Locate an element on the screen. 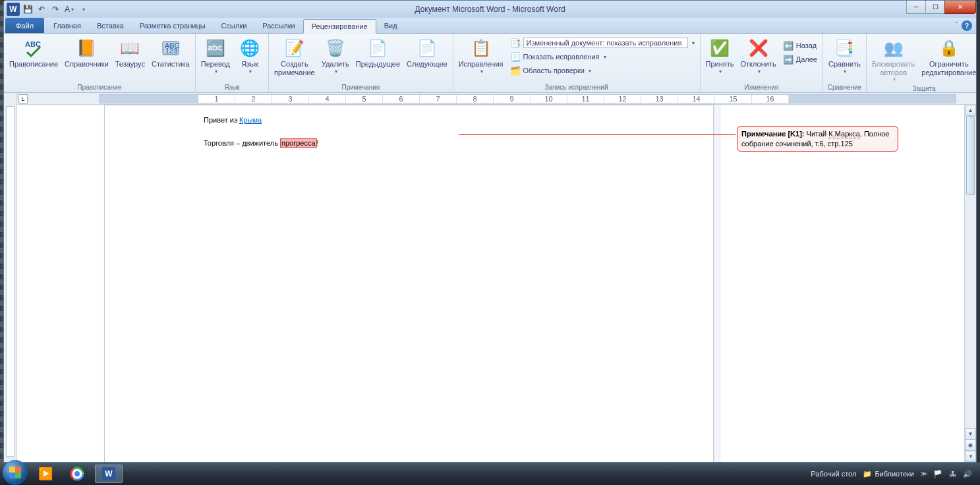 The image size is (980, 485). prev-comment-icon: 📄 is located at coordinates (378, 48).